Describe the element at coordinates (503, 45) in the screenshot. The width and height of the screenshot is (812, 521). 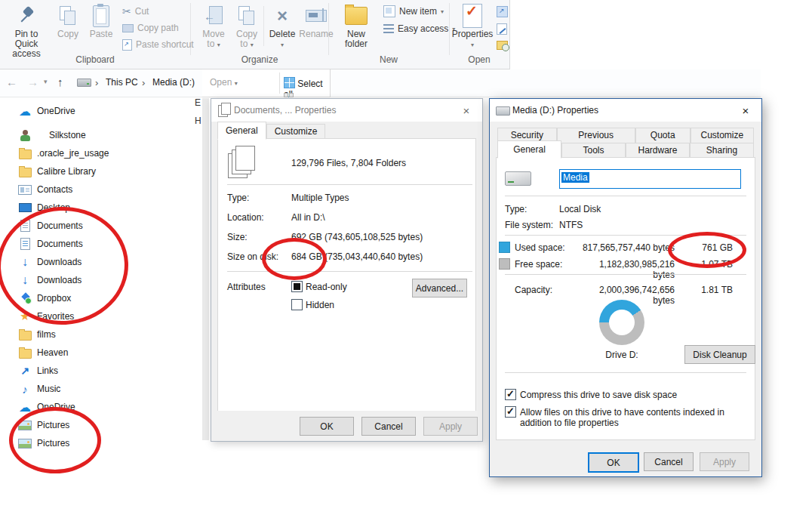
I see `history-button` at that location.